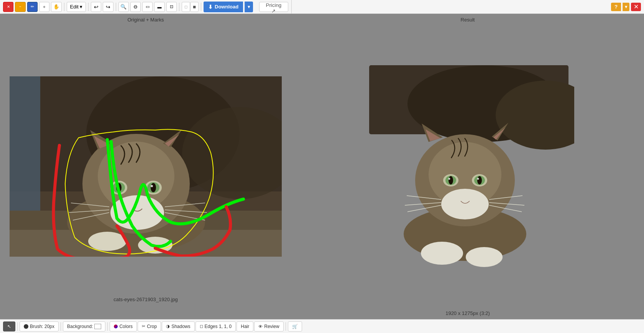 The width and height of the screenshot is (644, 333). What do you see at coordinates (616, 7) in the screenshot?
I see `help-icon: ?` at bounding box center [616, 7].